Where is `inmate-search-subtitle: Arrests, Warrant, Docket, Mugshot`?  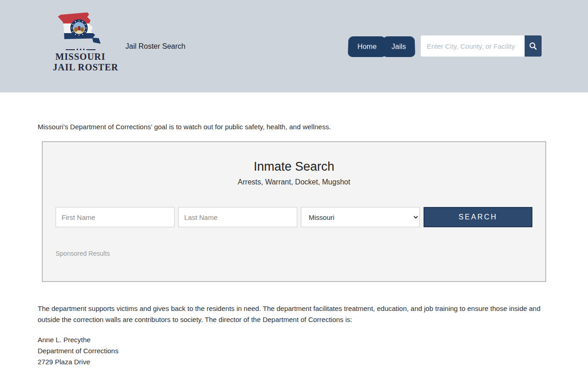
inmate-search-subtitle: Arrests, Warrant, Docket, Mugshot is located at coordinates (294, 182).